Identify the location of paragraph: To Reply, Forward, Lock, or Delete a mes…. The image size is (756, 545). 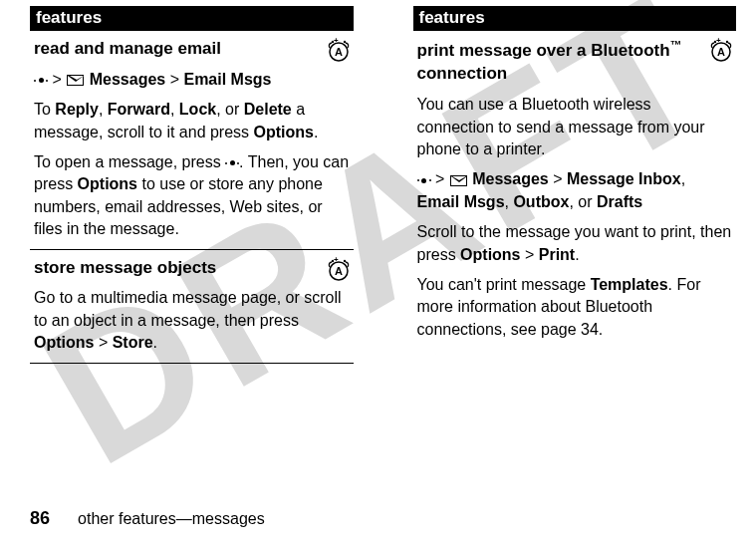
(191, 122).